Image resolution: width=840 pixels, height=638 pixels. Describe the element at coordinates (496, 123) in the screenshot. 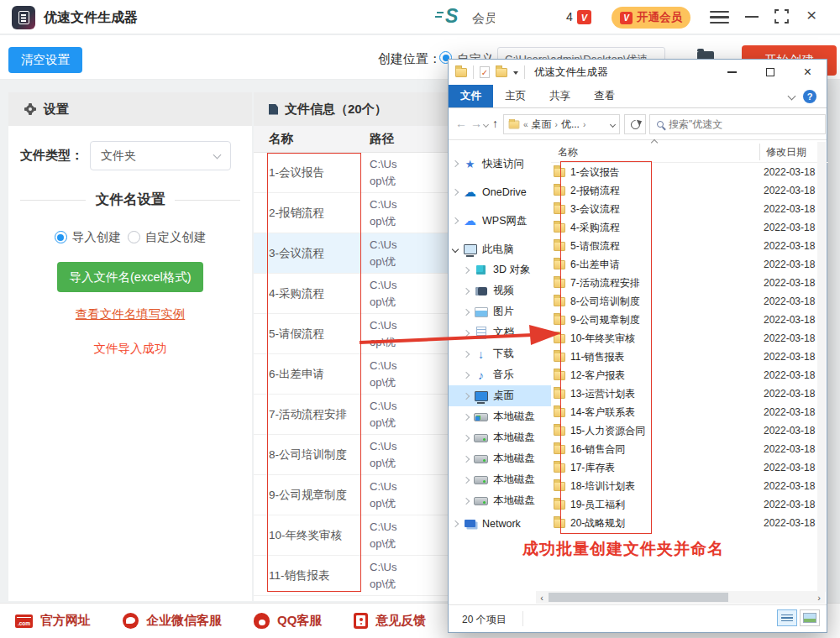

I see `up-icon: ↑` at that location.